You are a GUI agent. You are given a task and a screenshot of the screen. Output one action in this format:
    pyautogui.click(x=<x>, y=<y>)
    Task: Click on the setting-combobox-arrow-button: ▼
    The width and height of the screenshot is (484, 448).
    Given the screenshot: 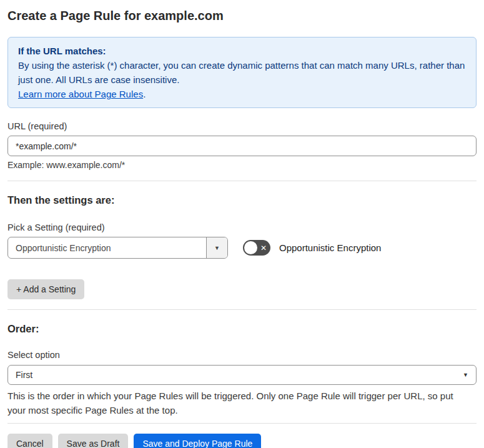 What is the action you would take?
    pyautogui.click(x=217, y=247)
    